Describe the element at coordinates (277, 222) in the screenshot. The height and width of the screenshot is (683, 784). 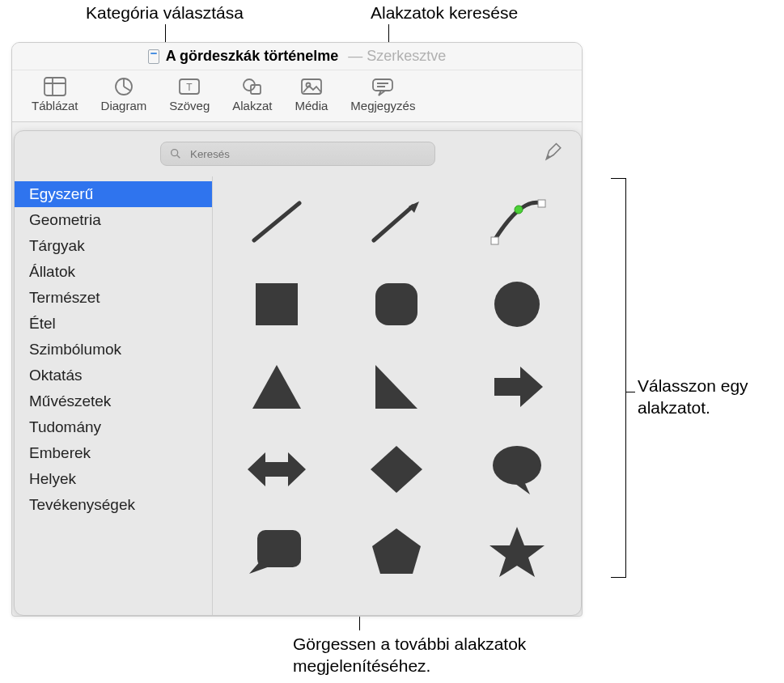
I see `shape-line` at that location.